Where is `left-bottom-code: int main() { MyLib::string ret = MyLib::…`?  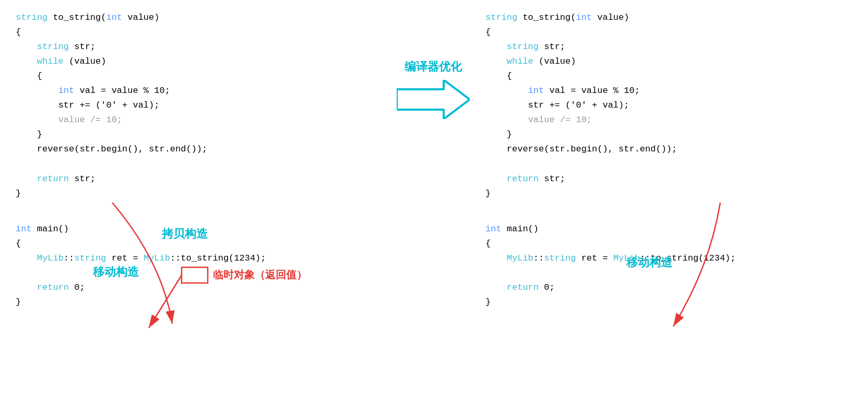 left-bottom-code: int main() { MyLib::string ret = MyLib::… is located at coordinates (198, 266).